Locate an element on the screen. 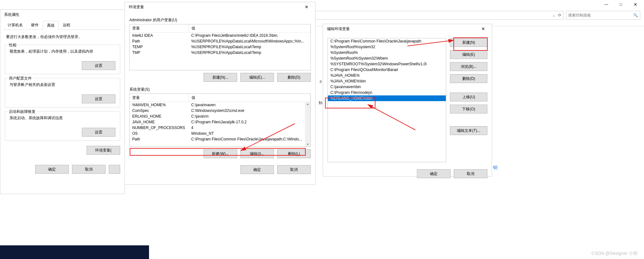  apply-button is located at coordinates (114, 169).